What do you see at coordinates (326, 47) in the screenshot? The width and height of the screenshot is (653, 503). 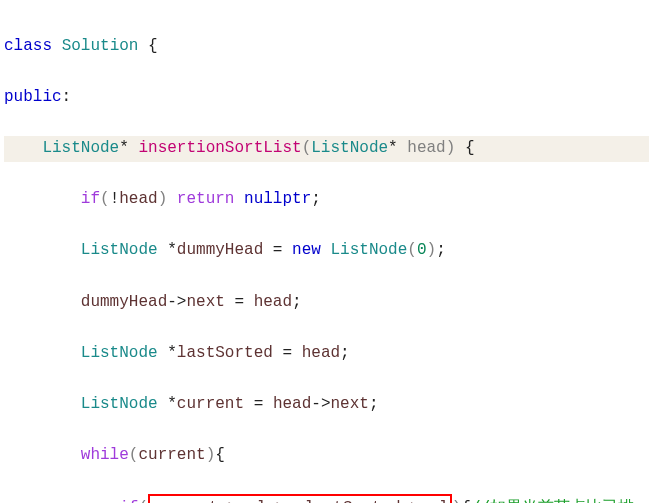 I see `code-line: class Solution {` at bounding box center [326, 47].